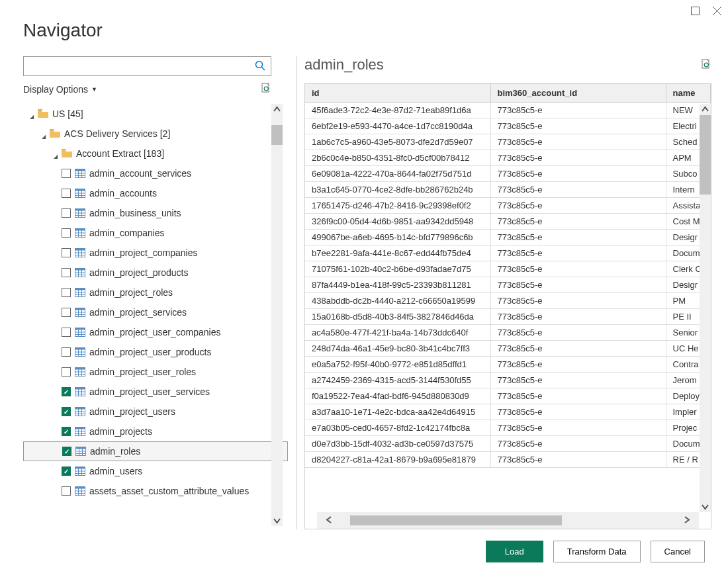 This screenshot has width=728, height=579. What do you see at coordinates (508, 222) in the screenshot?
I see `table-row: 326f9c00-05d4-4d6b-9851-aa9342dd5948773c…` at bounding box center [508, 222].